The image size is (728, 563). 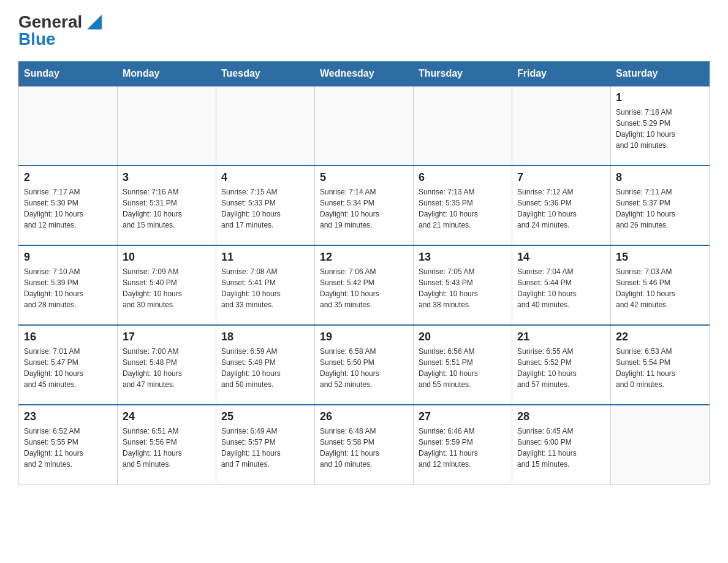 What do you see at coordinates (661, 285) in the screenshot?
I see `table-row: 15Sunrise: 7:03 AMSunset: 5:46 PMDayligh…` at bounding box center [661, 285].